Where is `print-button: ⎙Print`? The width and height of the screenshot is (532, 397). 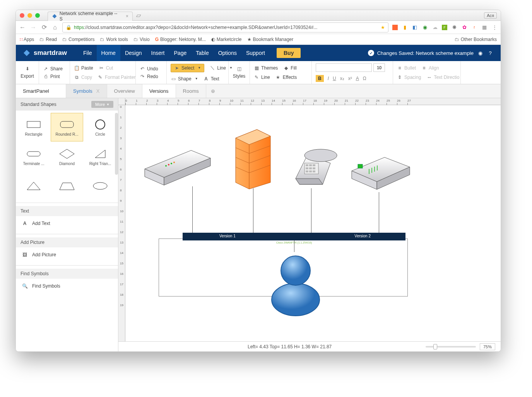
print-button: ⎙Print is located at coordinates (54, 77).